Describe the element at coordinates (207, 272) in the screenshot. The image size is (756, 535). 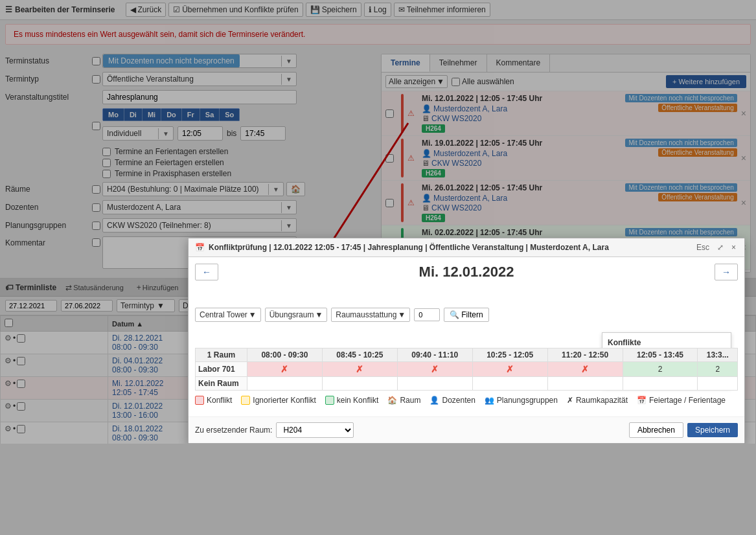
I see `prev-date-button: ←` at that location.